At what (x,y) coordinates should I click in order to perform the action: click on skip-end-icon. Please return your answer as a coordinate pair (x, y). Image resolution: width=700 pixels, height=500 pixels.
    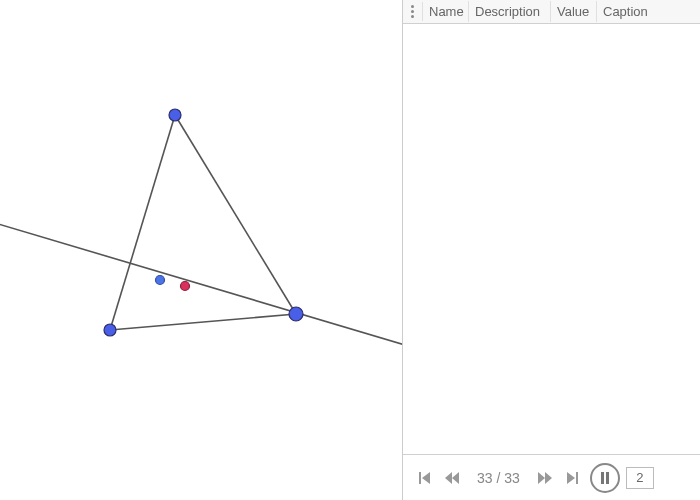
    Looking at the image, I should click on (573, 478).